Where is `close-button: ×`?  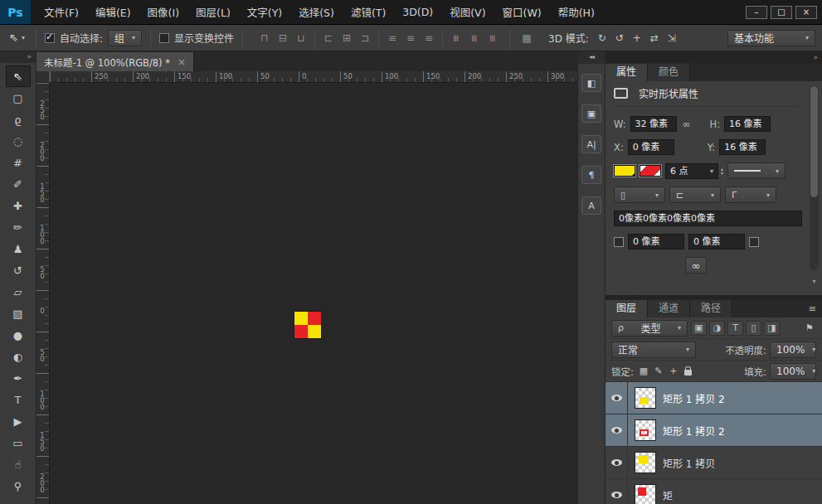 close-button: × is located at coordinates (806, 12).